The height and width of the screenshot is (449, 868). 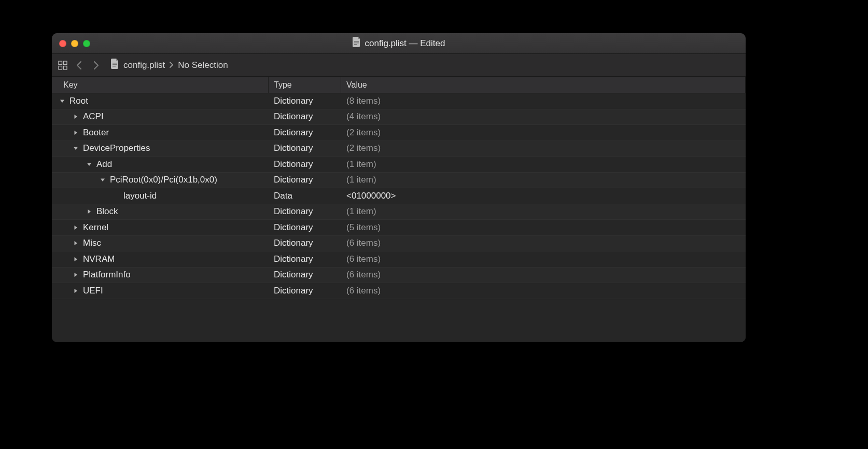 I want to click on key-cell: Block, so click(x=160, y=212).